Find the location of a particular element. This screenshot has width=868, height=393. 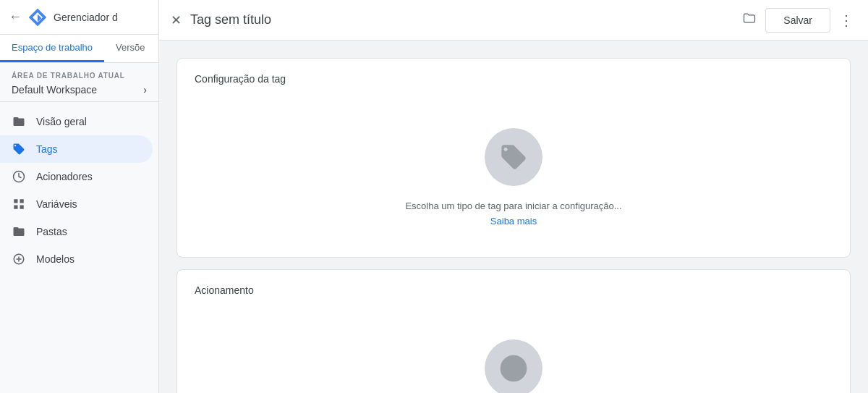

sidebar-item-variables-label: Variáveis is located at coordinates (56, 204).